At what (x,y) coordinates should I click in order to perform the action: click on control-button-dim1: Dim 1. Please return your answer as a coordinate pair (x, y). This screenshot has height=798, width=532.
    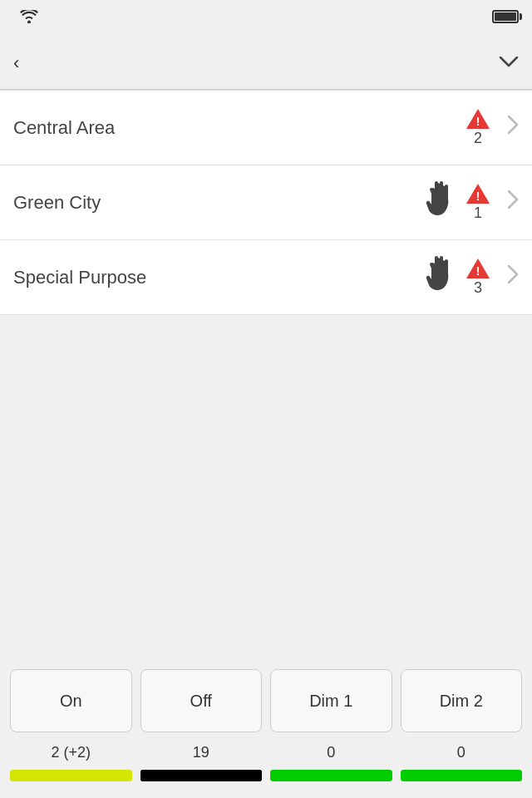
    Looking at the image, I should click on (331, 701).